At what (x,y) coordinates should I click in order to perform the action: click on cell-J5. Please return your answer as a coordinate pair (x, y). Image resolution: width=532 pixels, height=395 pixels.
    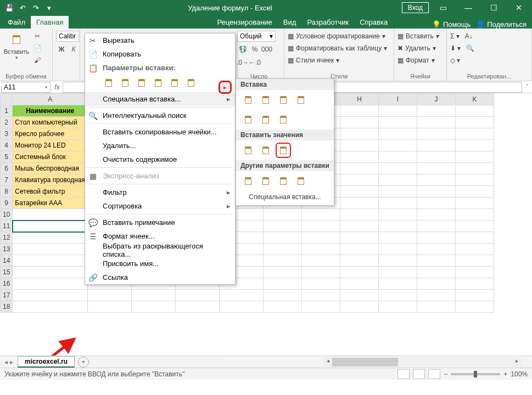
    Looking at the image, I should click on (436, 157).